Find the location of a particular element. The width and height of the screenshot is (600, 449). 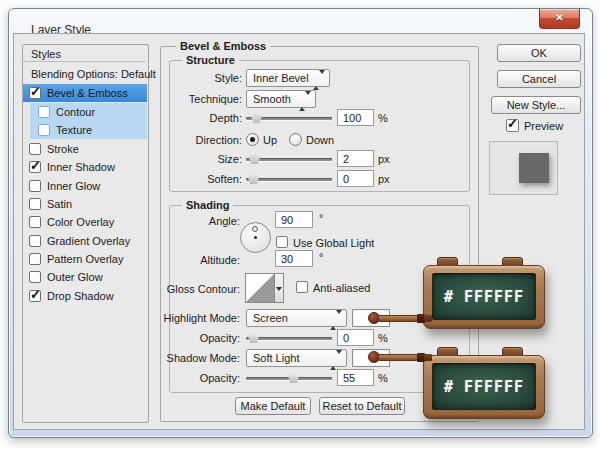

use-global-light-label: Use Global Light is located at coordinates (334, 243).